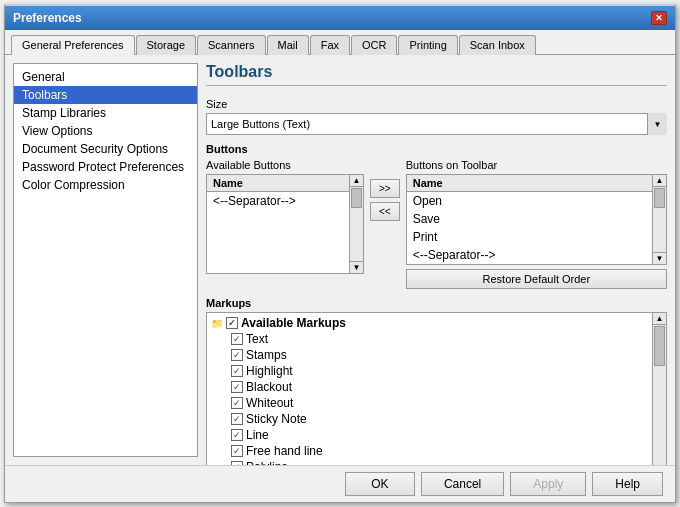 This screenshot has height=507, width=680. What do you see at coordinates (106, 167) in the screenshot?
I see `sidebar-item-password-protect: Password Protect Preferences` at bounding box center [106, 167].